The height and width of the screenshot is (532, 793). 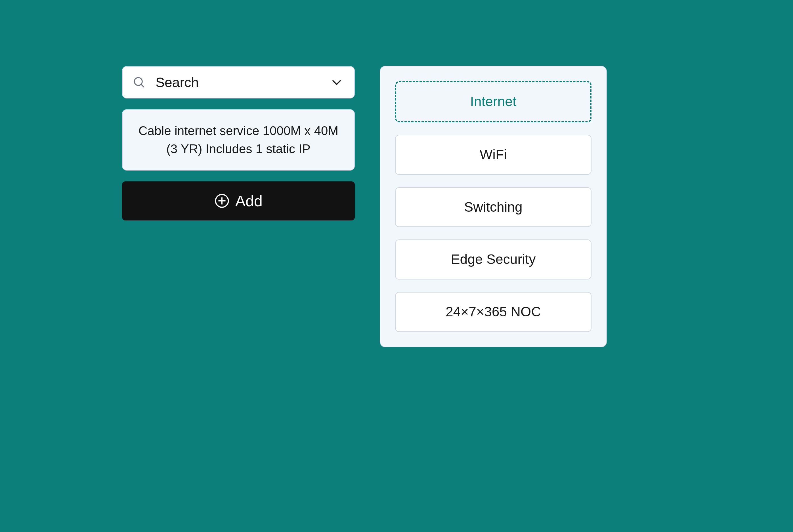 I want to click on service-description-text: Cable internet service 1000M x 40M (3 YR…, so click(x=238, y=140).